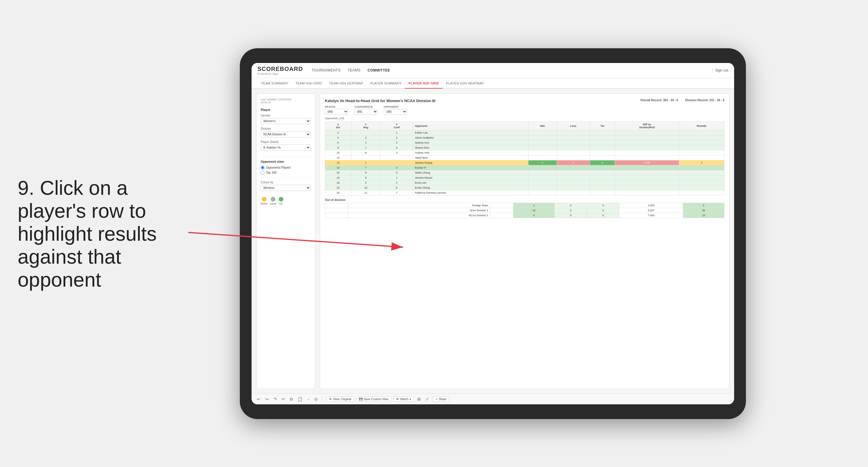 The height and width of the screenshot is (467, 868). What do you see at coordinates (286, 201) in the screenshot?
I see `legend: Down Level Up` at bounding box center [286, 201].